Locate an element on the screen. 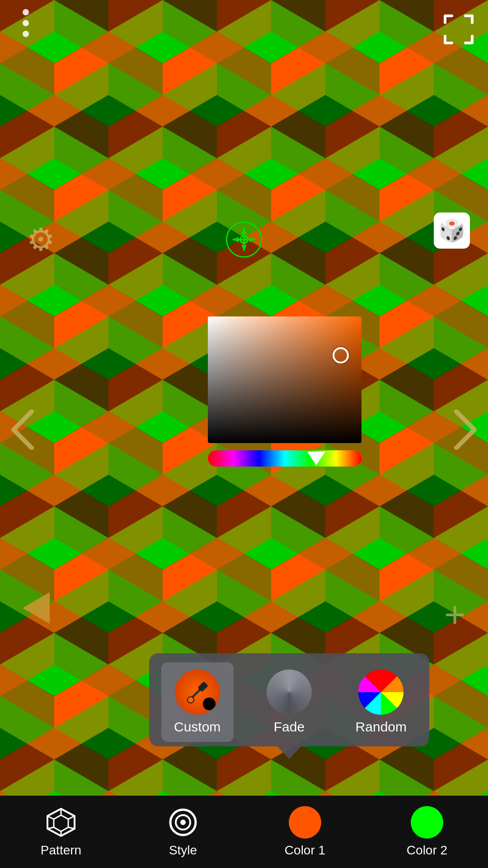 This screenshot has height=868, width=488. color2-icon is located at coordinates (427, 822).